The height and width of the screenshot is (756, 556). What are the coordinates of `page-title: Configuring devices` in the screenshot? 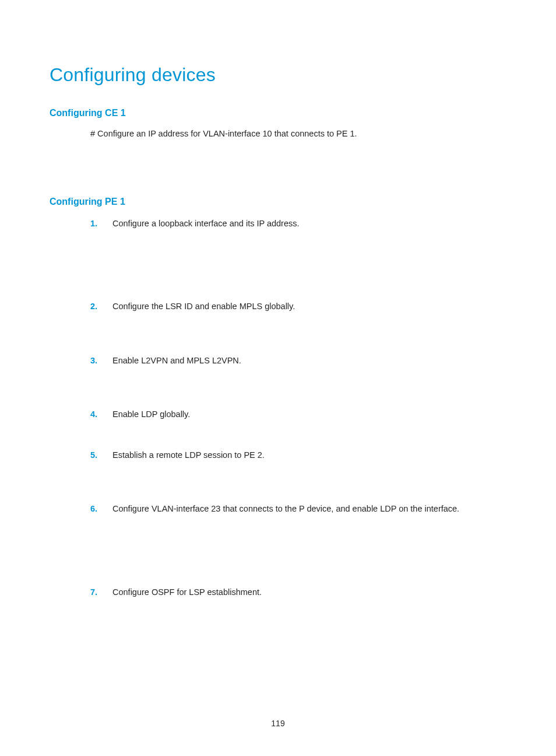 It's located at (278, 75).